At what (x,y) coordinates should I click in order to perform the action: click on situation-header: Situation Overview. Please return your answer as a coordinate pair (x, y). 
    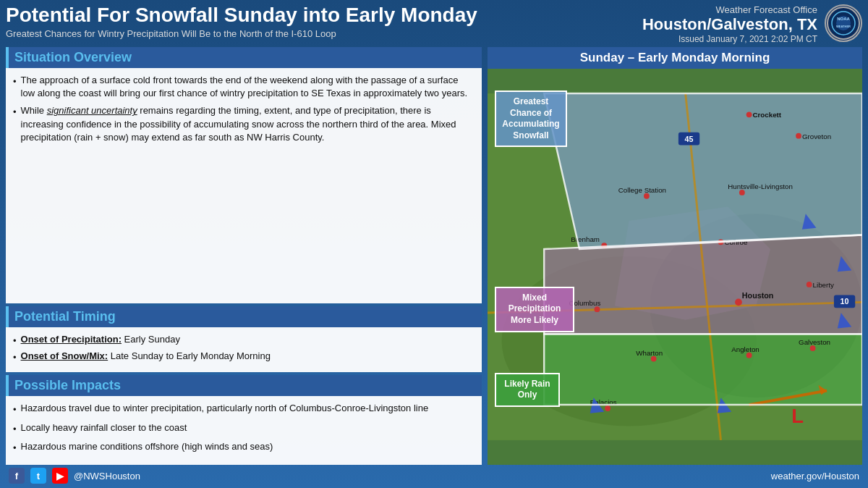
    Looking at the image, I should click on (244, 58).